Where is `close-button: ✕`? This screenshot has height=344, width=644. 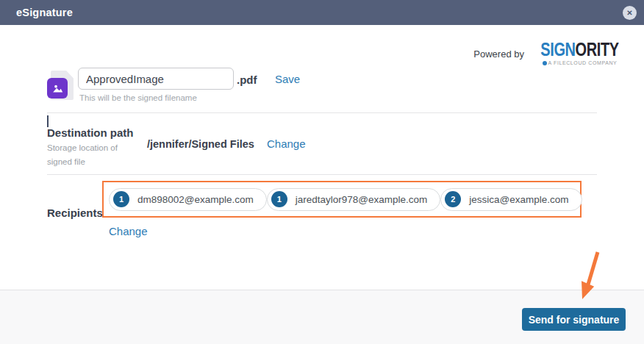 close-button: ✕ is located at coordinates (629, 13).